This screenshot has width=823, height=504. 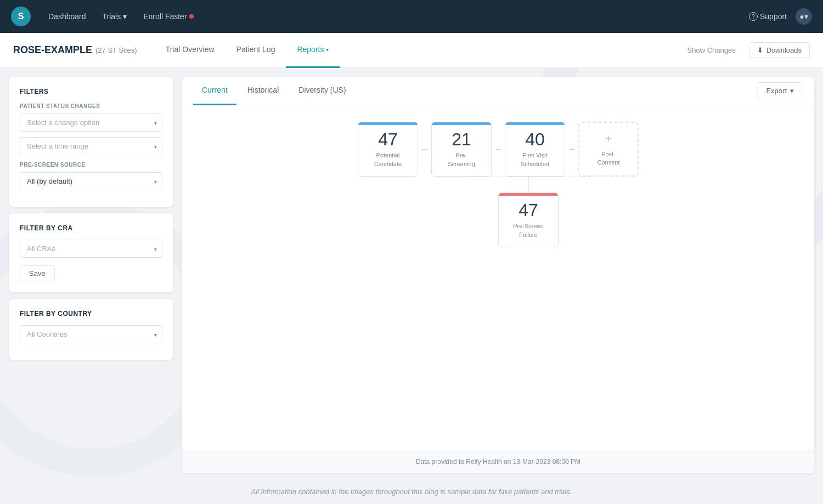 What do you see at coordinates (388, 139) in the screenshot?
I see `potential-count: 47` at bounding box center [388, 139].